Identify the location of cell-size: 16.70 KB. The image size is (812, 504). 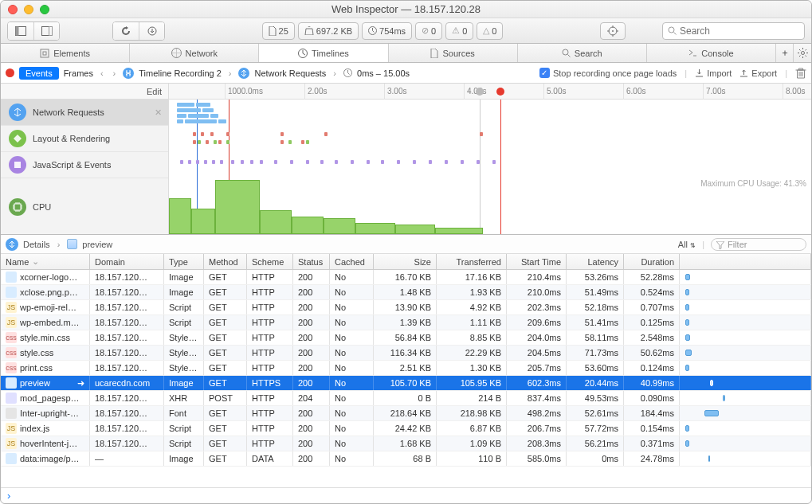
(405, 277).